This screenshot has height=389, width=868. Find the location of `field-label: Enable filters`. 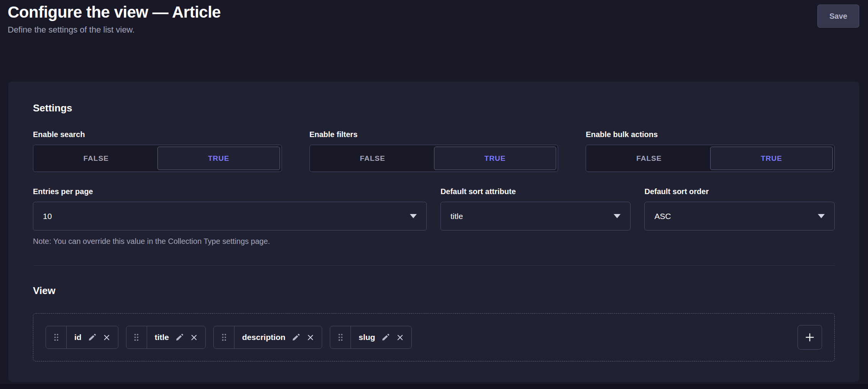

field-label: Enable filters is located at coordinates (434, 135).